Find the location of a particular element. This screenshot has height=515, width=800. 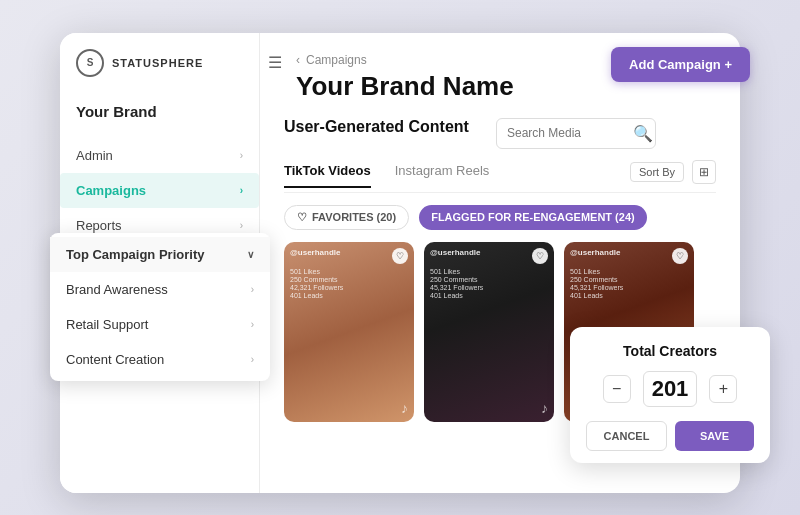

increment-button: + is located at coordinates (723, 389).